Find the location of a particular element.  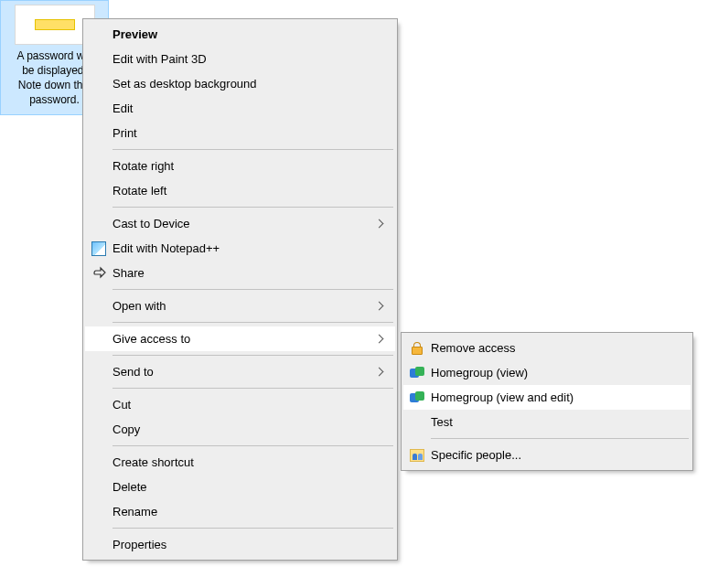

menu-item-label: Open with is located at coordinates (241, 305).